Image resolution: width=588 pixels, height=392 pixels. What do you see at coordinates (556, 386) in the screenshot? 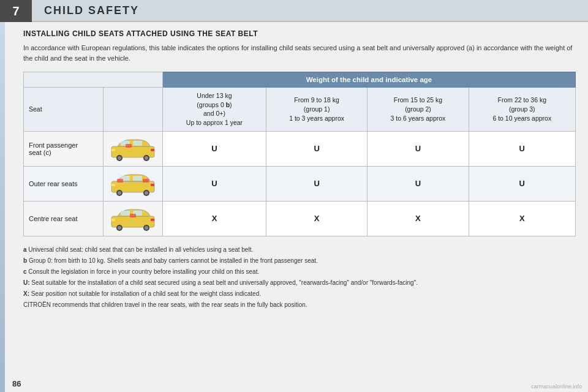
I see `watermark: carmanualonline.info` at bounding box center [556, 386].